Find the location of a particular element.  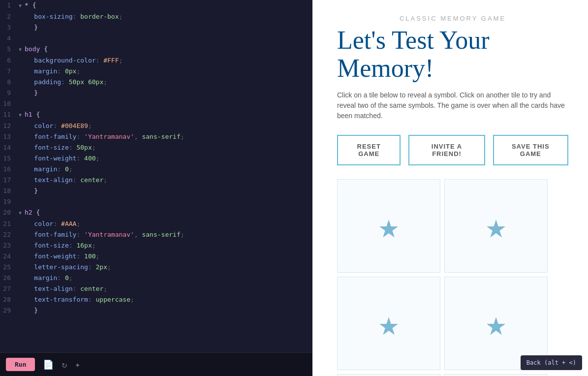

game-description: Click on a tile below to reveal a symbol… is located at coordinates (453, 105).